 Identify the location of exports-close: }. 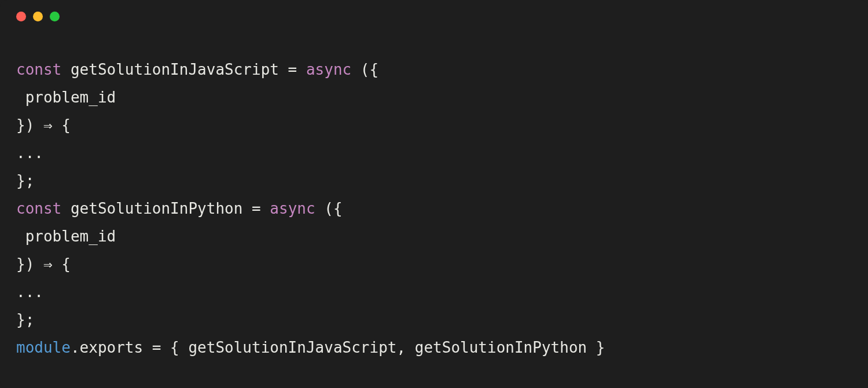
(596, 347).